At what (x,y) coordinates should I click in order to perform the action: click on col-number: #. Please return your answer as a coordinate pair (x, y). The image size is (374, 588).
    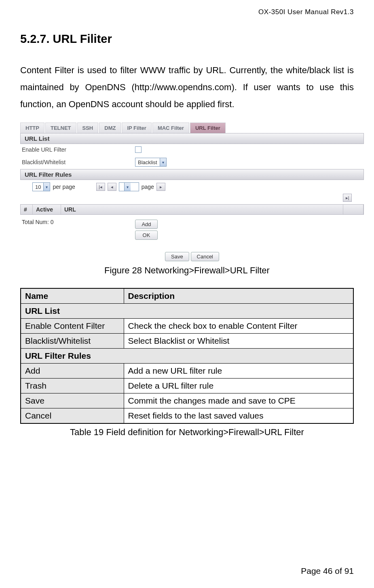
    Looking at the image, I should click on (27, 209).